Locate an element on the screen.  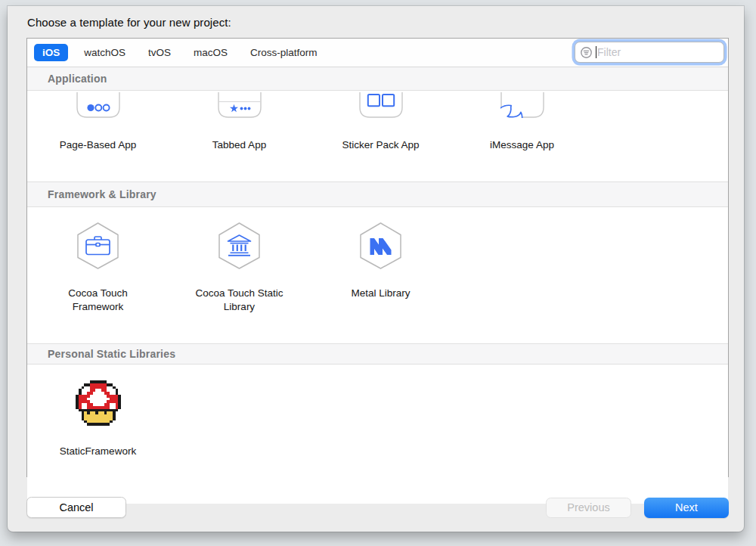
platform-tab-bar: iOS watchOS tvOS macOS Cross-platform is located at coordinates (378, 53).